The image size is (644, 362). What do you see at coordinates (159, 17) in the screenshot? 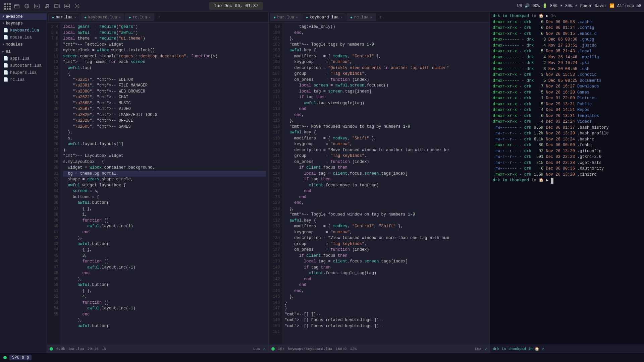
I see `tab-add-left: +` at bounding box center [159, 17].